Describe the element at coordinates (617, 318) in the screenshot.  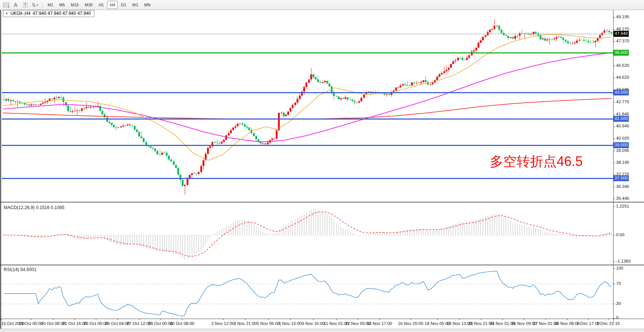
I see `rsi-scale-label: 0` at that location.